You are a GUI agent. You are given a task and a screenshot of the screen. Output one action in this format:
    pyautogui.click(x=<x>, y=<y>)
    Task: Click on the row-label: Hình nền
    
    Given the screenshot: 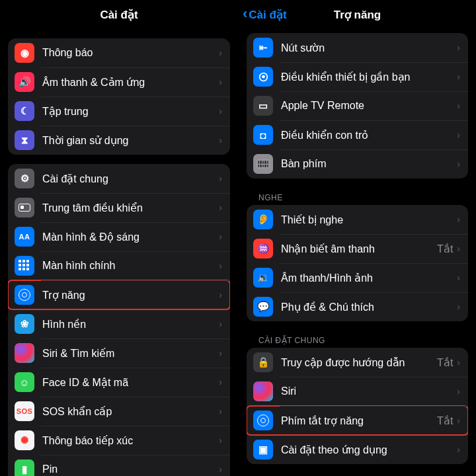 What is the action you would take?
    pyautogui.click(x=131, y=324)
    